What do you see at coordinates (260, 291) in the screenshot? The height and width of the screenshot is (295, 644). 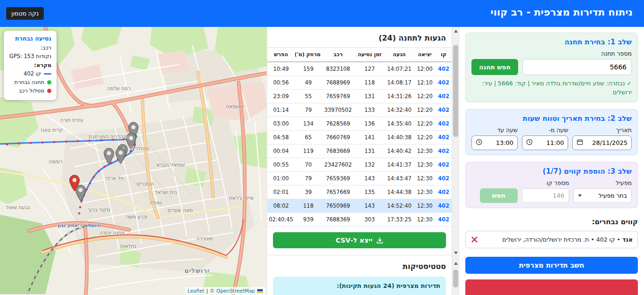 I see `ukraine-flag-icon` at bounding box center [260, 291].